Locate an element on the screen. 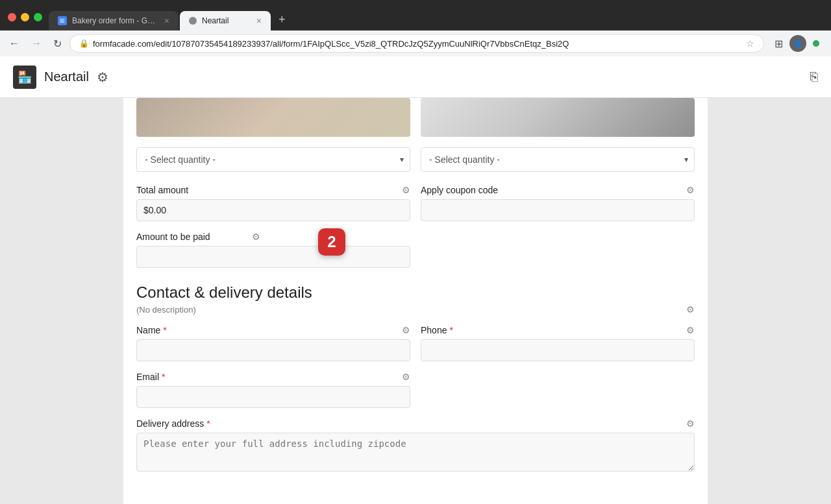 This screenshot has height=504, width=831. total-amount-label-row: Total amount ⚙ is located at coordinates (273, 190).